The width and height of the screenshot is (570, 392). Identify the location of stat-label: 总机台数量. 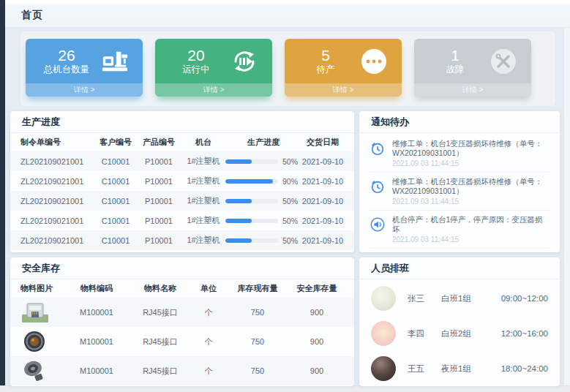
(67, 70).